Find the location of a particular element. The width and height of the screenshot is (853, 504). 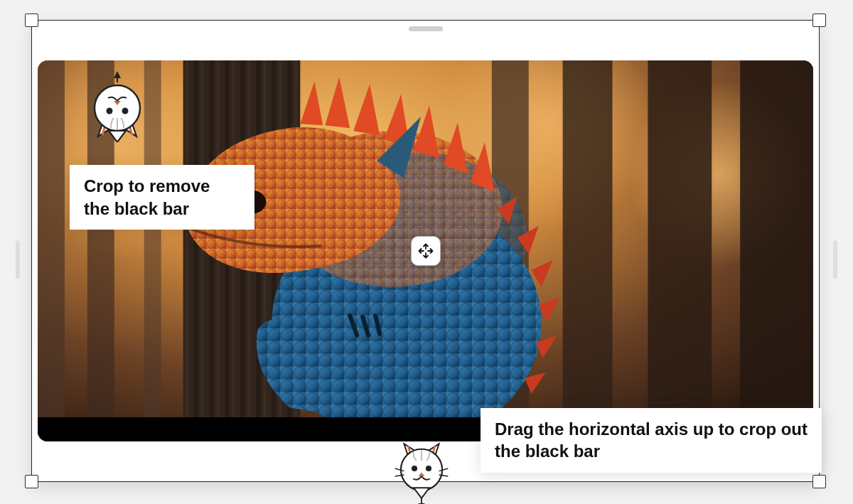

canvas-edge-indicator-left is located at coordinates (18, 259).